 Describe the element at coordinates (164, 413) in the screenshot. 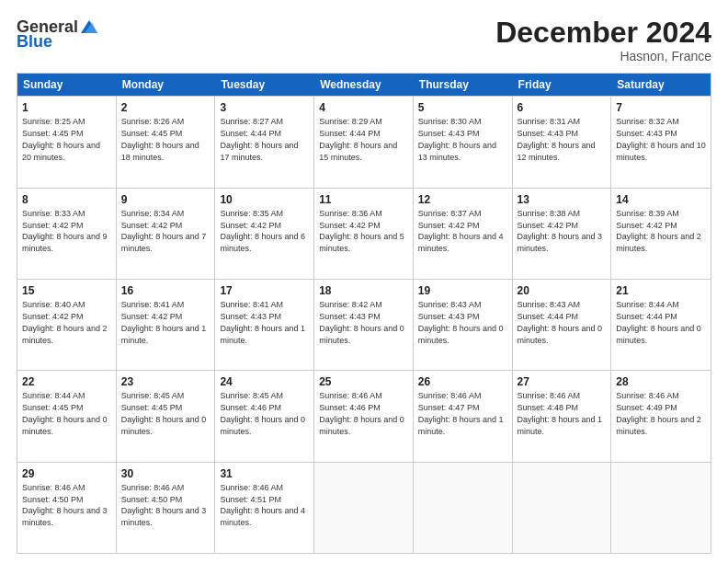

I see `cell-text: Sunrise: 8:45 AMSunset: 4:45 PMDaylight:…` at that location.